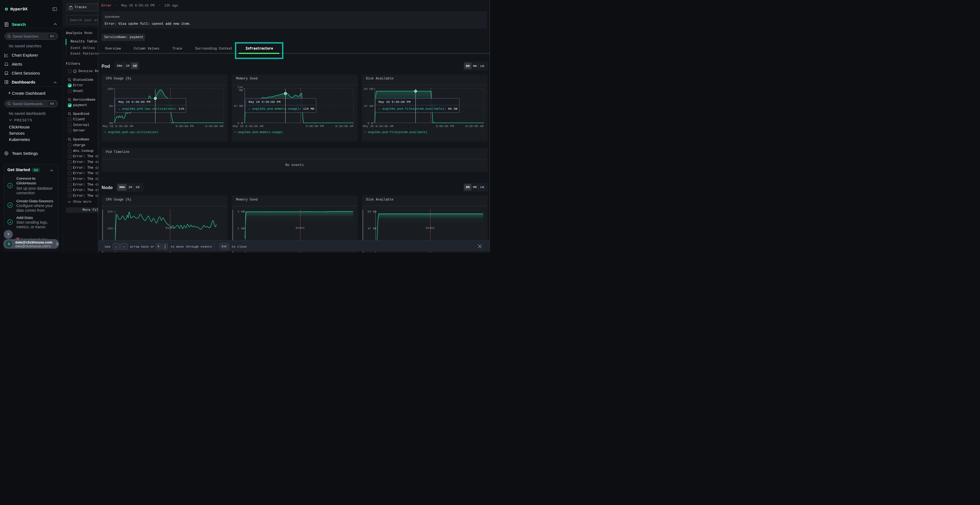  What do you see at coordinates (372, 229) in the screenshot?
I see `svg-text: 47 GB` at bounding box center [372, 229].